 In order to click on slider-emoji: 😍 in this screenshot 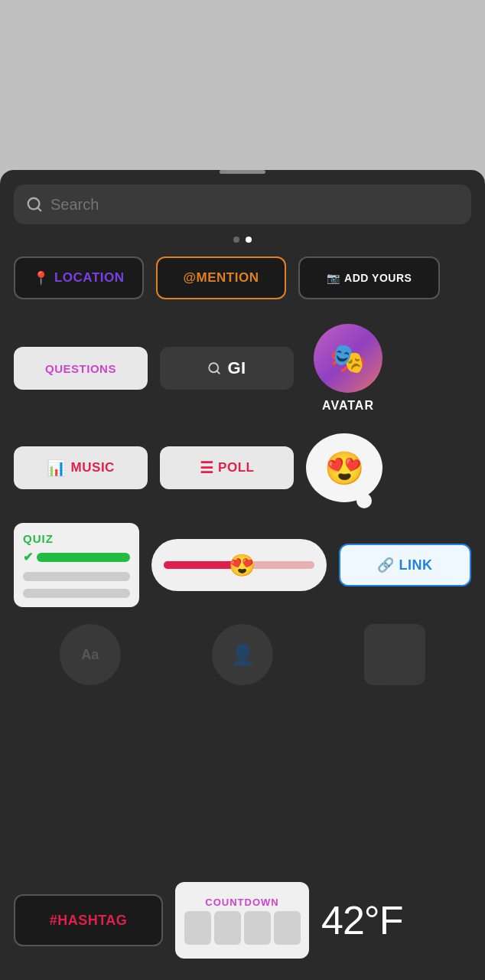, I will do `click(242, 565)`.